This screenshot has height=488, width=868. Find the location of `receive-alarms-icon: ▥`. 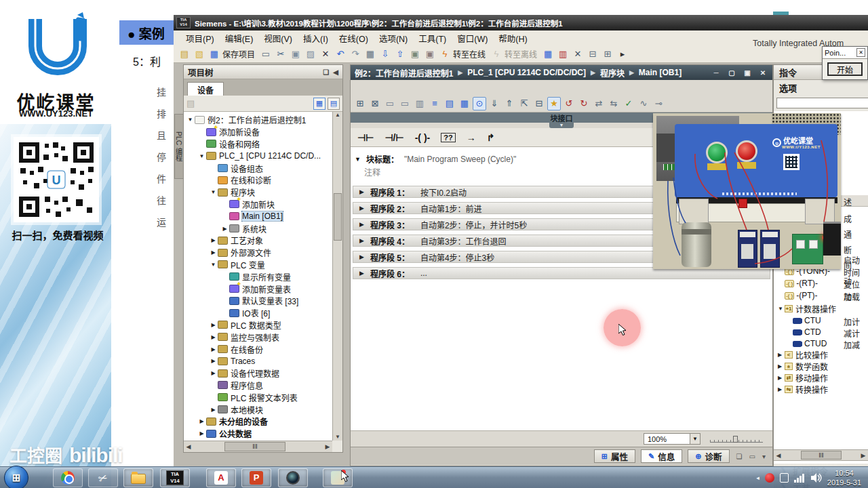

receive-alarms-icon: ▥ is located at coordinates (563, 54).